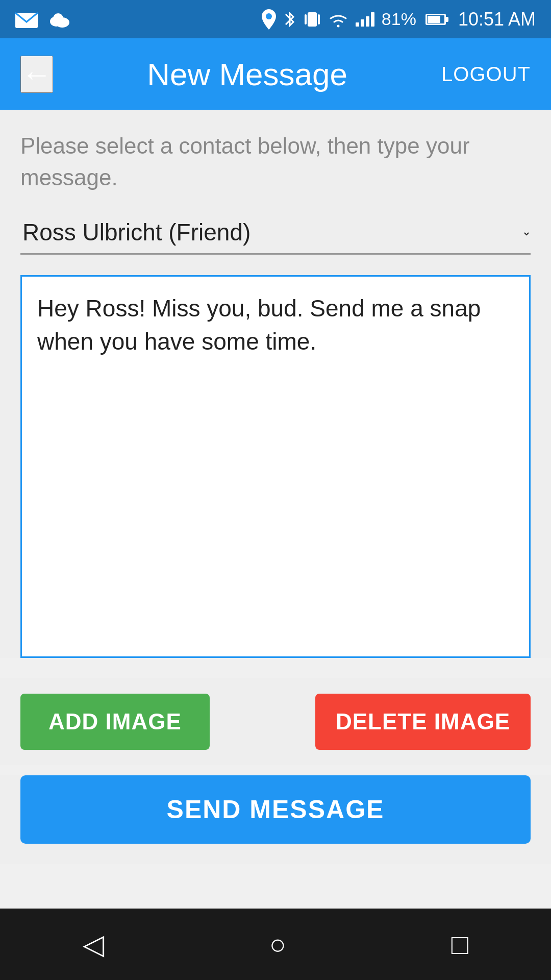  Describe the element at coordinates (276, 74) in the screenshot. I see `app-bar: ← New Message LOGOUT` at that location.